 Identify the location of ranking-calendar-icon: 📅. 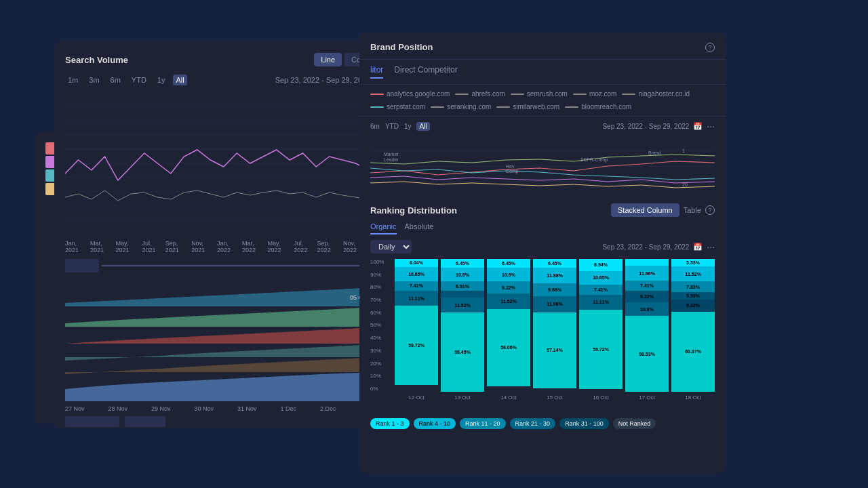
(698, 247).